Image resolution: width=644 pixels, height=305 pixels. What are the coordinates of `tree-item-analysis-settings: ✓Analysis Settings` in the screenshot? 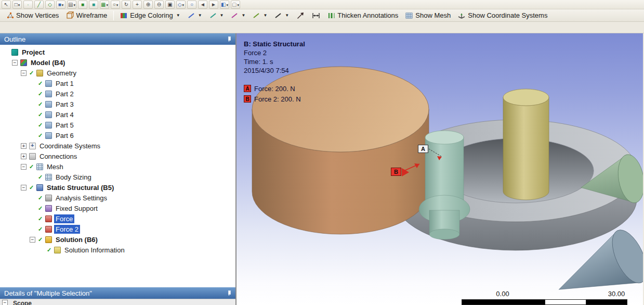 It's located at (117, 198).